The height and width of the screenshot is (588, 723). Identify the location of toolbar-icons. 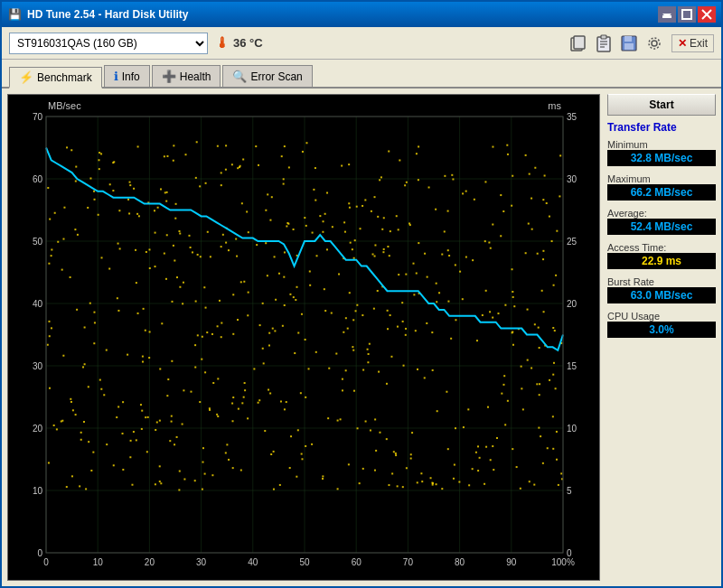
(616, 43).